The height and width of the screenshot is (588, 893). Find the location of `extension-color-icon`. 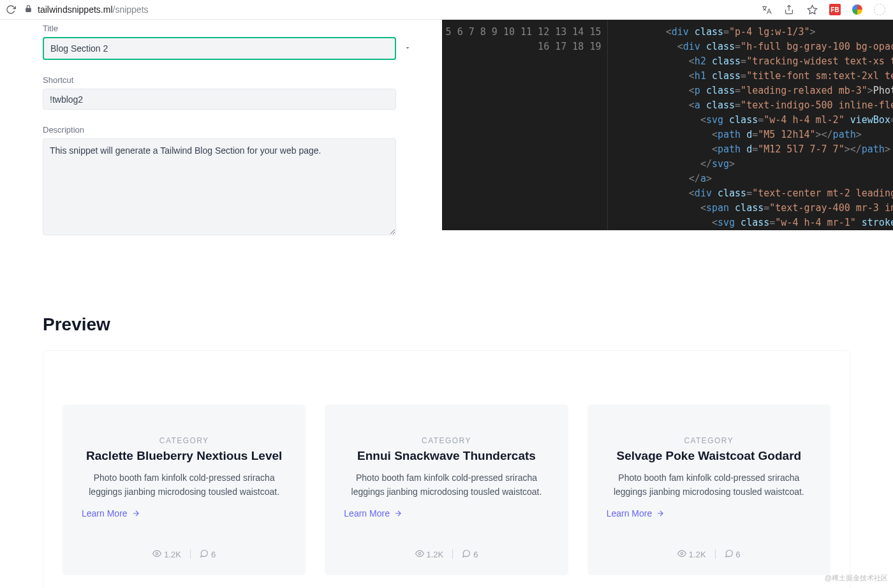

extension-color-icon is located at coordinates (857, 10).